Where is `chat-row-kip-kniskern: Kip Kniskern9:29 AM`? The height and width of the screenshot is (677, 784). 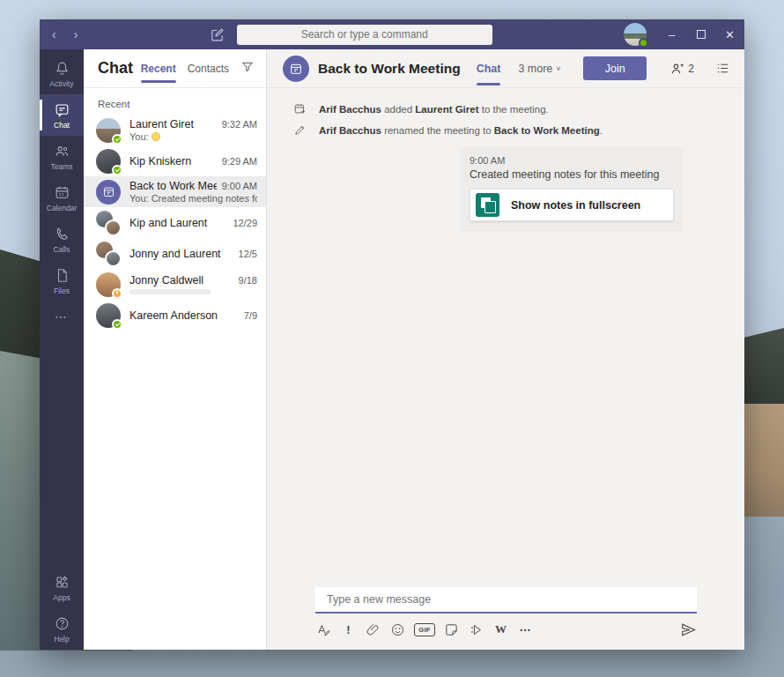 chat-row-kip-kniskern: Kip Kniskern9:29 AM is located at coordinates (174, 160).